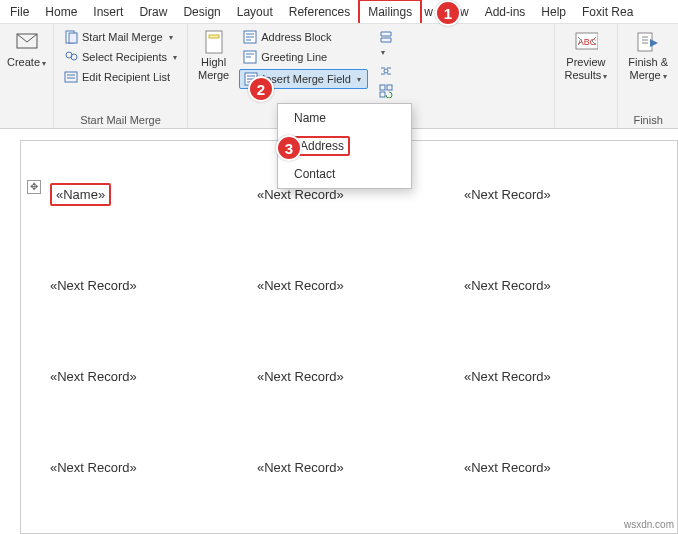 The height and width of the screenshot is (534, 678). Describe the element at coordinates (304, 37) in the screenshot. I see `address-block-button: Address Block` at that location.